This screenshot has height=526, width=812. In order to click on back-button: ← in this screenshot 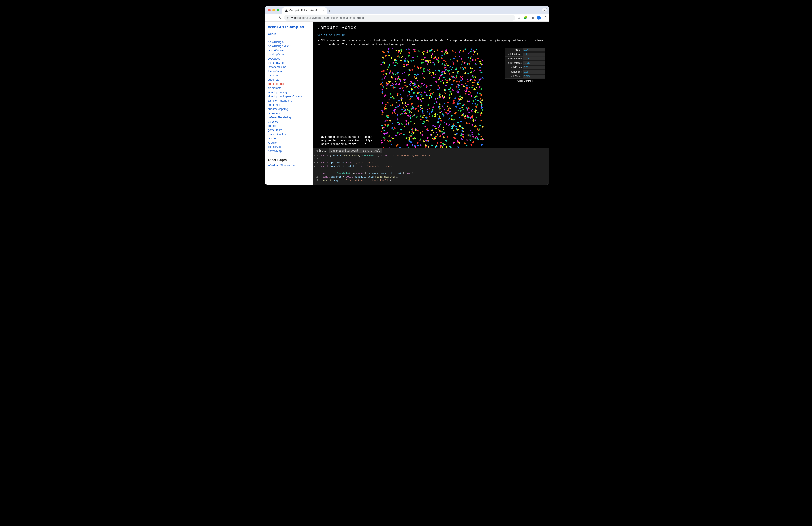, I will do `click(269, 18)`.